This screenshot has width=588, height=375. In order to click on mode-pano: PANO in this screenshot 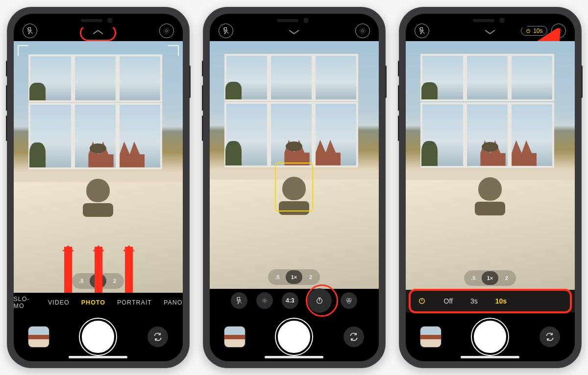, I will do `click(173, 303)`.